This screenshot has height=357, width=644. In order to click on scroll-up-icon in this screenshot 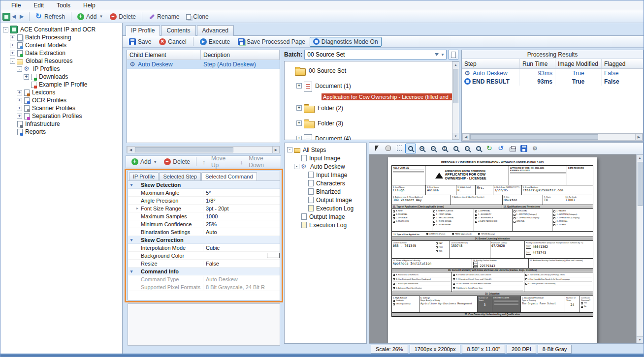, I will do `click(640, 158)`.